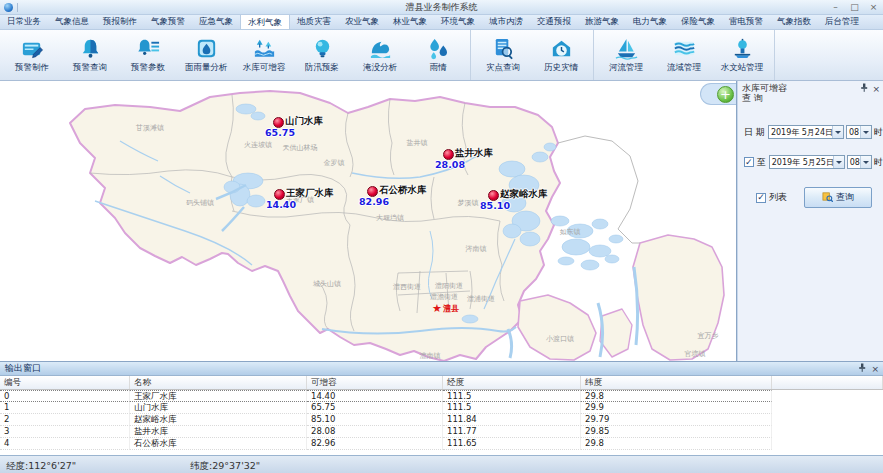  Describe the element at coordinates (506, 22) in the screenshot. I see `menu-tab: 城市内涝` at that location.